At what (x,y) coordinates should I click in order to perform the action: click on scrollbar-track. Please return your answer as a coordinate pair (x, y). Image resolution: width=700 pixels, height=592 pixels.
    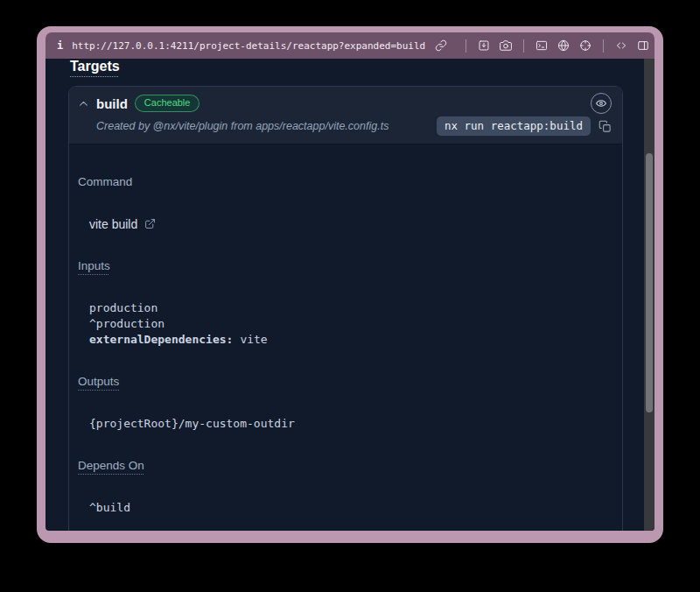
    Looking at the image, I should click on (649, 294).